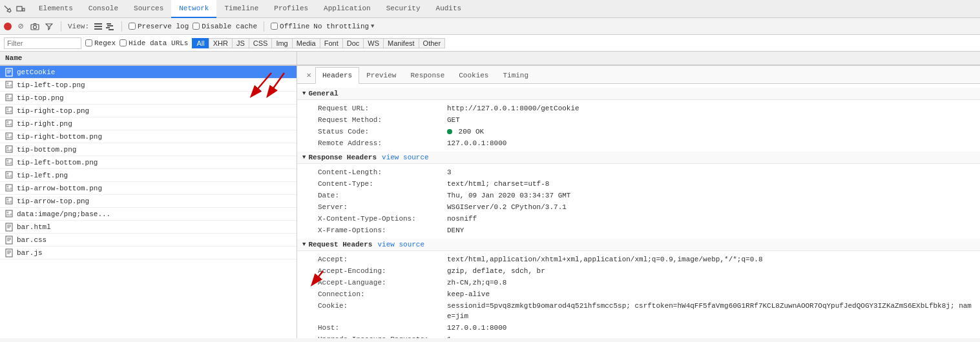 The image size is (980, 342). I want to click on file-row-tip-right-bottom: tip-right-bottom.png, so click(149, 137).